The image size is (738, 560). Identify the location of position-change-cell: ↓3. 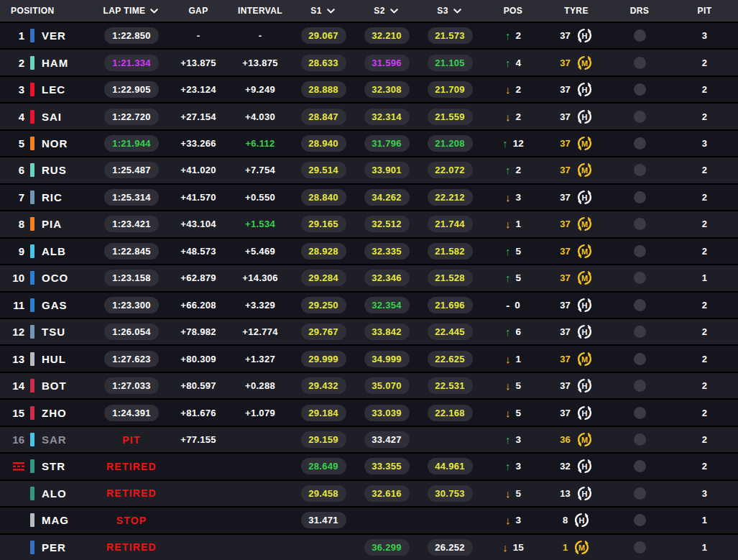
(513, 197).